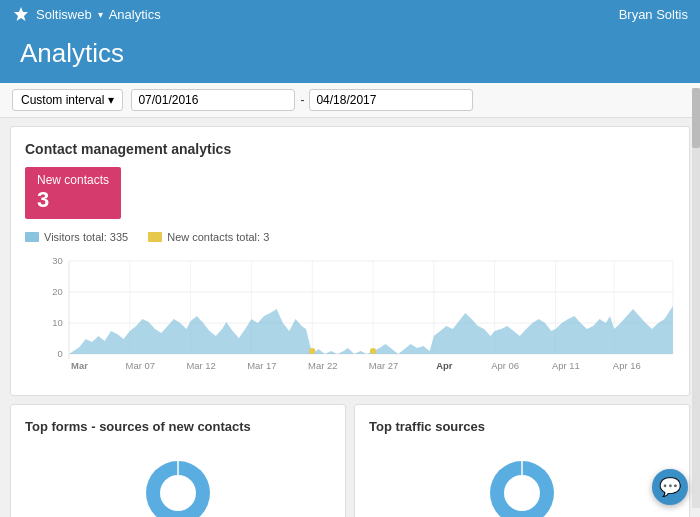 This screenshot has height=517, width=700. I want to click on date-end-input, so click(391, 100).